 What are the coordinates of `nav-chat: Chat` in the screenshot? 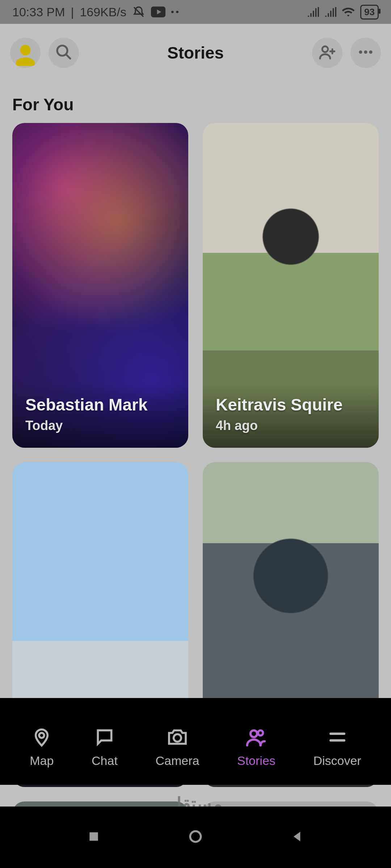 It's located at (105, 746).